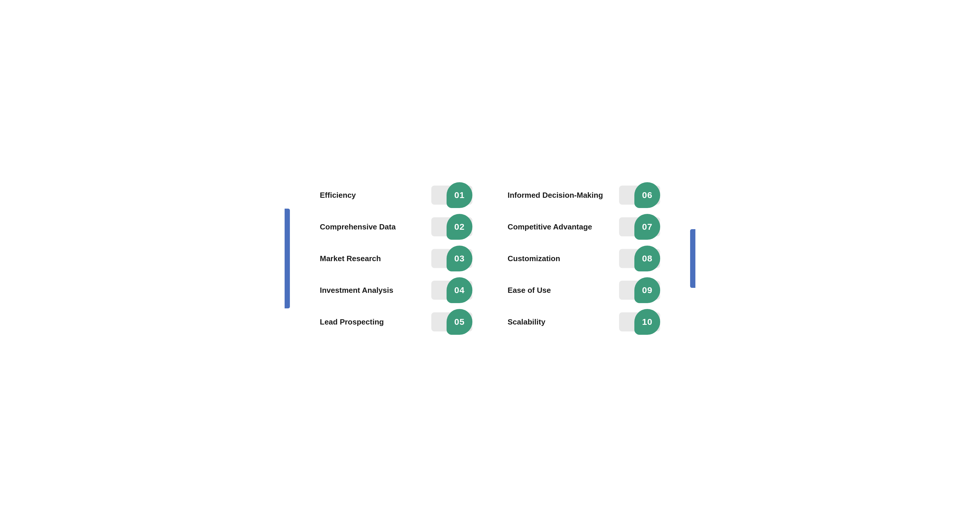 The width and height of the screenshot is (980, 517). Describe the element at coordinates (647, 227) in the screenshot. I see `badge-07: 07` at that location.